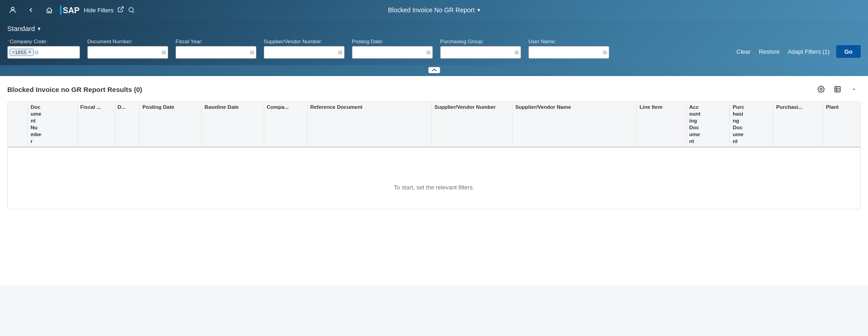 The image size is (868, 336). Describe the element at coordinates (661, 125) in the screenshot. I see `col-line-item: Line Item` at that location.